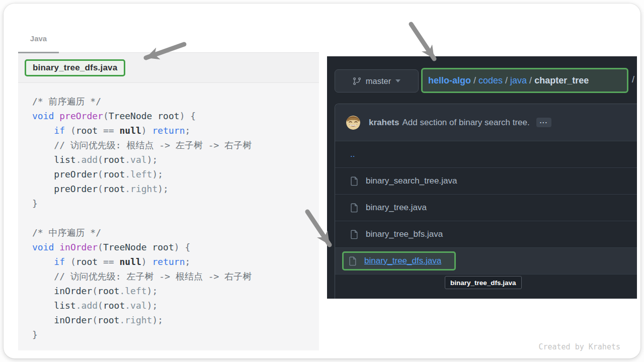  What do you see at coordinates (176, 145) in the screenshot?
I see `code-line: // 访问优先级: 根结点 -> 左子树 -> 右子树` at bounding box center [176, 145].